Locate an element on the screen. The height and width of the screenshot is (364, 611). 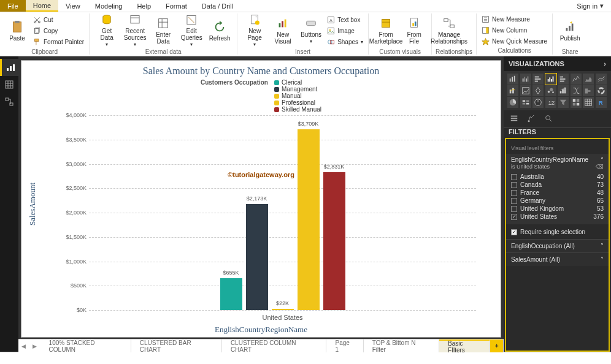
viz-type-icon: R is located at coordinates (601, 102).